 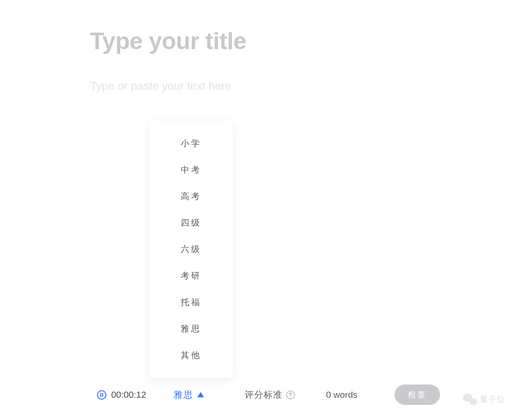 What do you see at coordinates (191, 276) in the screenshot?
I see `dropdown-item-kaoyan: 考研` at bounding box center [191, 276].